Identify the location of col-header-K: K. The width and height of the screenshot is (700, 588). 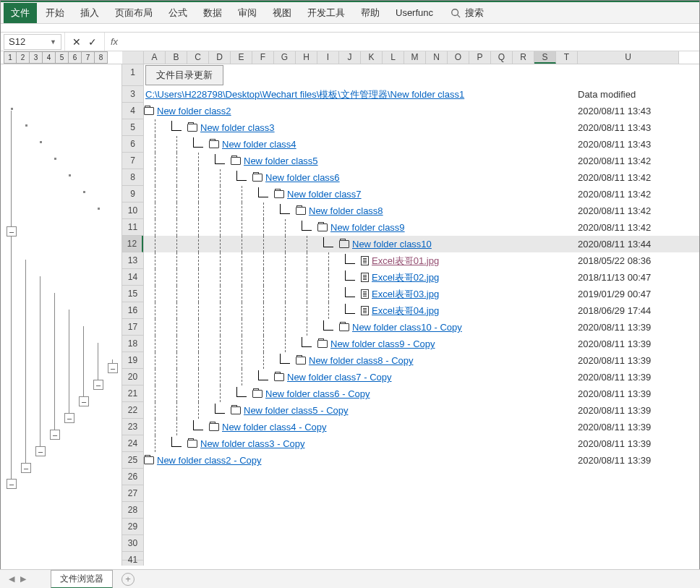
(372, 58).